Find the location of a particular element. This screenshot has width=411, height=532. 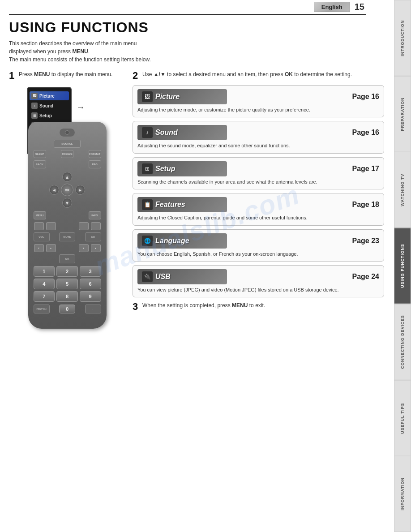

usb-card-page: Page 24 is located at coordinates (366, 277).